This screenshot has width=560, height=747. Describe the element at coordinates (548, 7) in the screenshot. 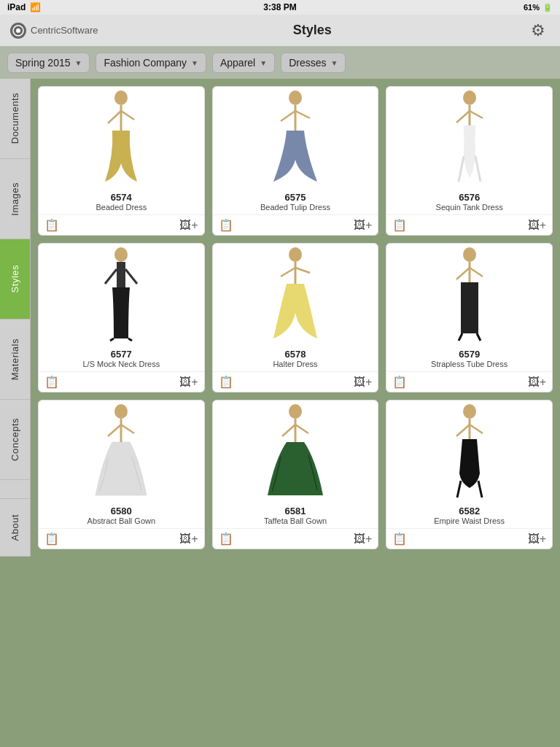

I see `battery-icon: 🔋` at that location.